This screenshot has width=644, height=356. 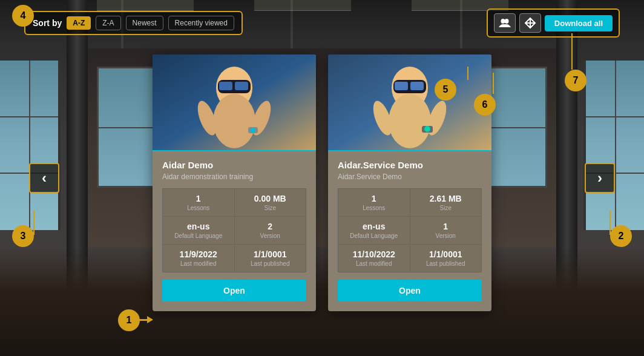 I want to click on annotation-3: 3, so click(x=23, y=236).